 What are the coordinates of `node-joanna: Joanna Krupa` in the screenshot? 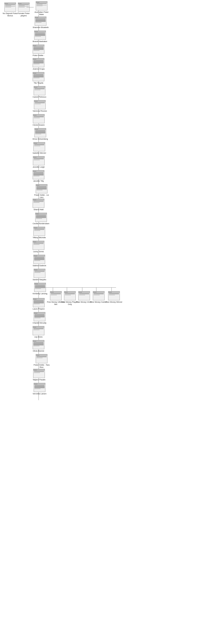 It's located at (39, 64).